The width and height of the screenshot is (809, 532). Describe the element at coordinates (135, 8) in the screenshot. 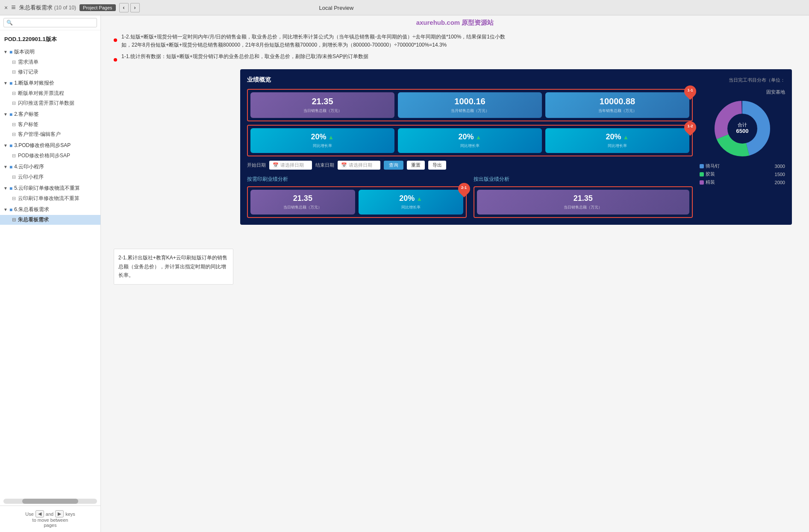

I see `next-page-button: ›` at that location.